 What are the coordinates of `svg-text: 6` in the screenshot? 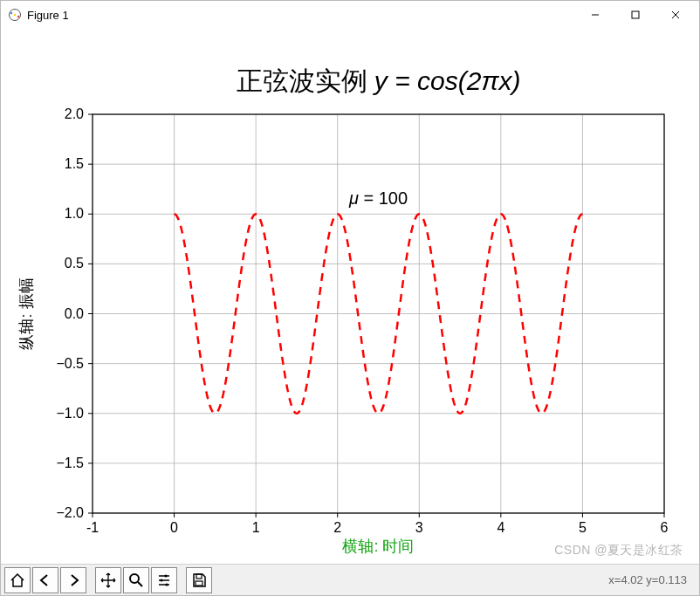 It's located at (665, 527).